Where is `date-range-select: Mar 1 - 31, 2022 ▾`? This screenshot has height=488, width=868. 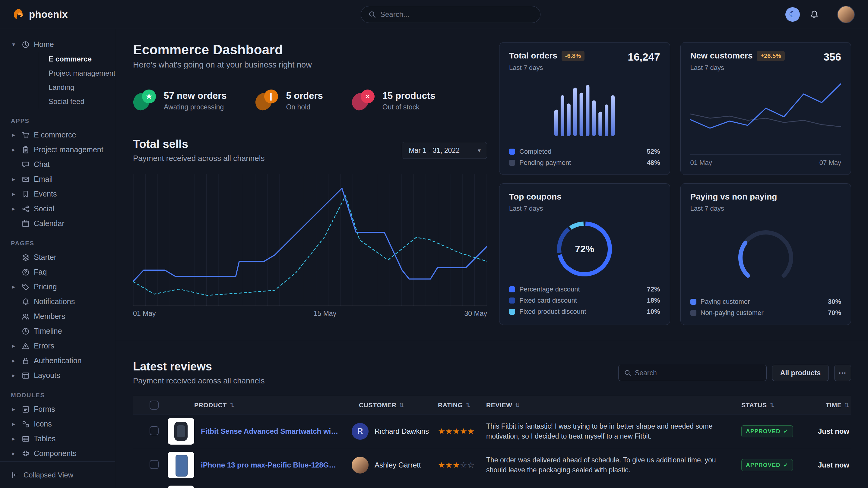
date-range-select: Mar 1 - 31, 2022 ▾ is located at coordinates (444, 151).